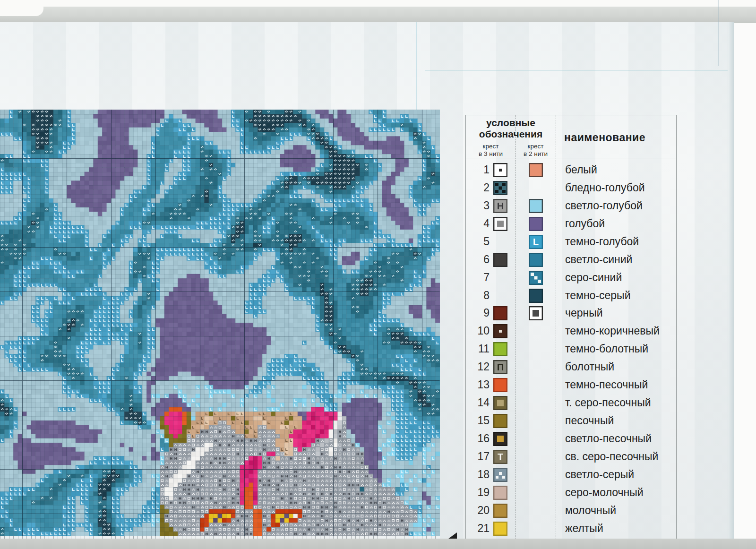 This screenshot has height=549, width=756. Describe the element at coordinates (478, 331) in the screenshot. I see `legend-row-number: 10` at that location.